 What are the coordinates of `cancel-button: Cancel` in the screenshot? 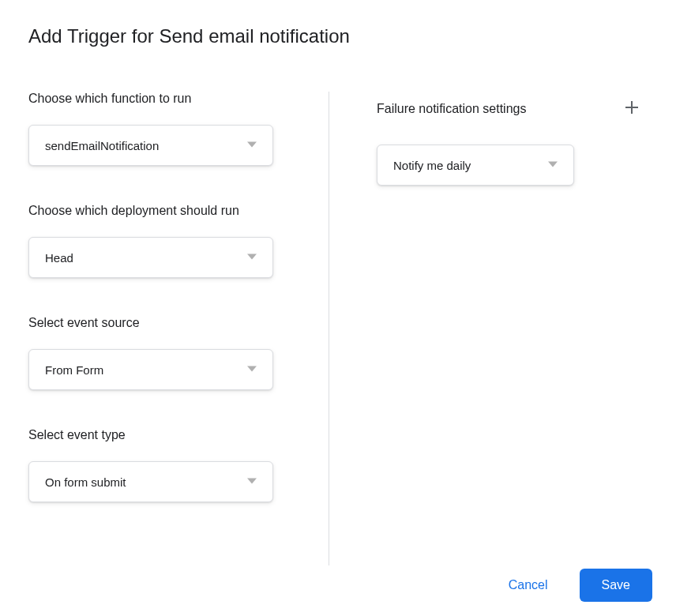 It's located at (528, 585).